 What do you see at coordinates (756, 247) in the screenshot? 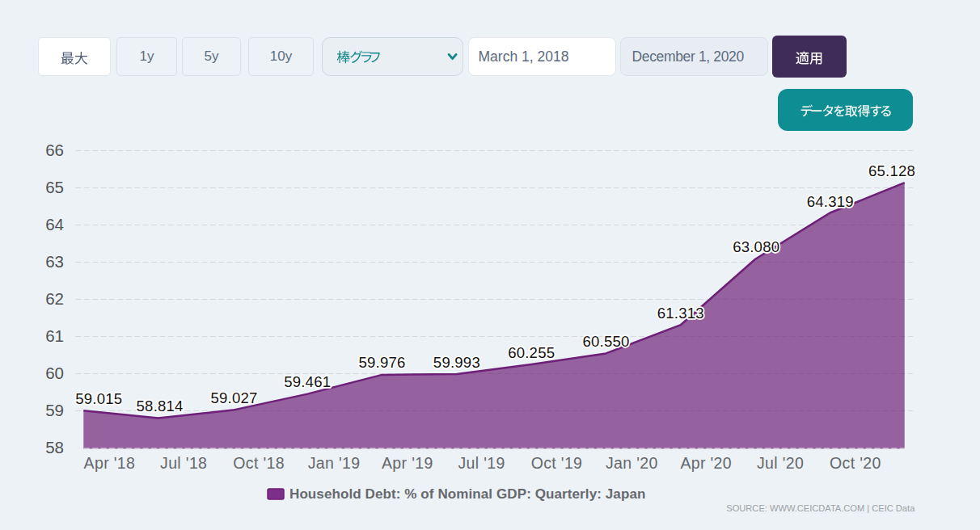
I see `svg-text: 63.080` at bounding box center [756, 247].